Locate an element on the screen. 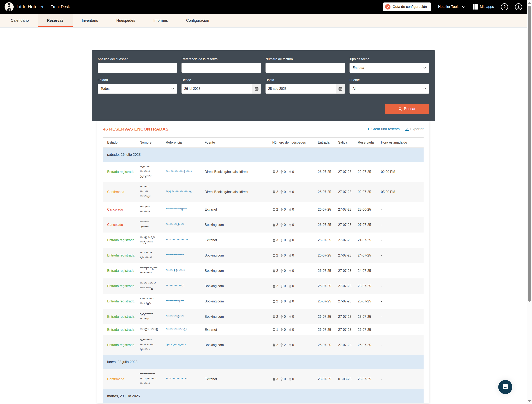  brand-divider is located at coordinates (47, 7).